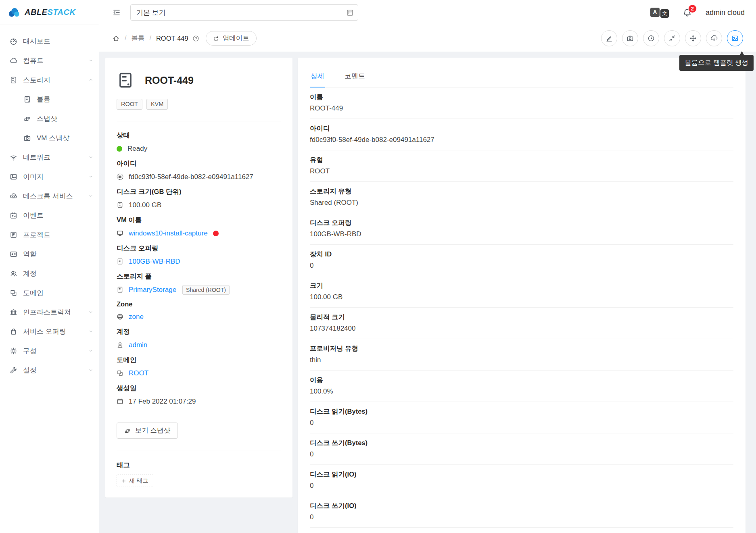 The width and height of the screenshot is (756, 533). I want to click on domain-icon, so click(14, 293).